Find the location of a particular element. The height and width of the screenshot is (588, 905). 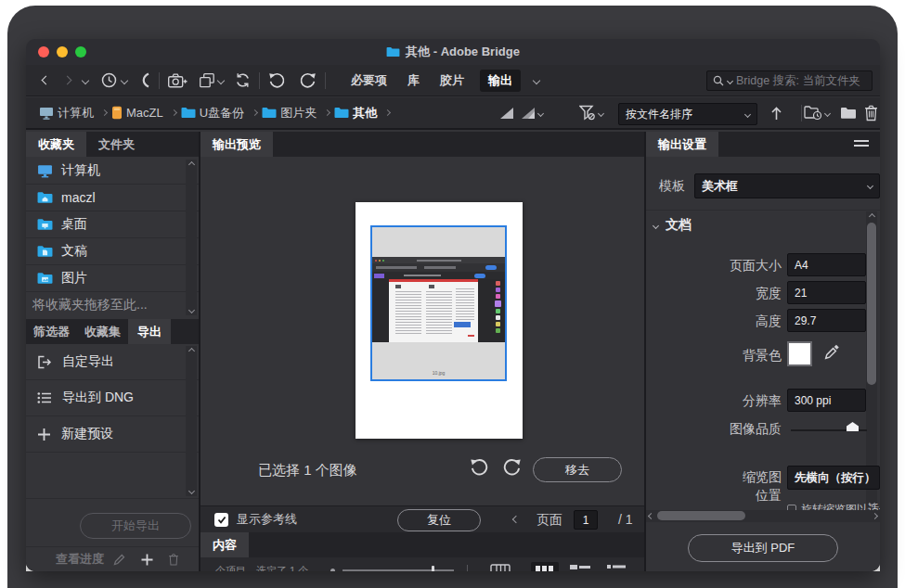

quality-slider-thumb is located at coordinates (852, 427).